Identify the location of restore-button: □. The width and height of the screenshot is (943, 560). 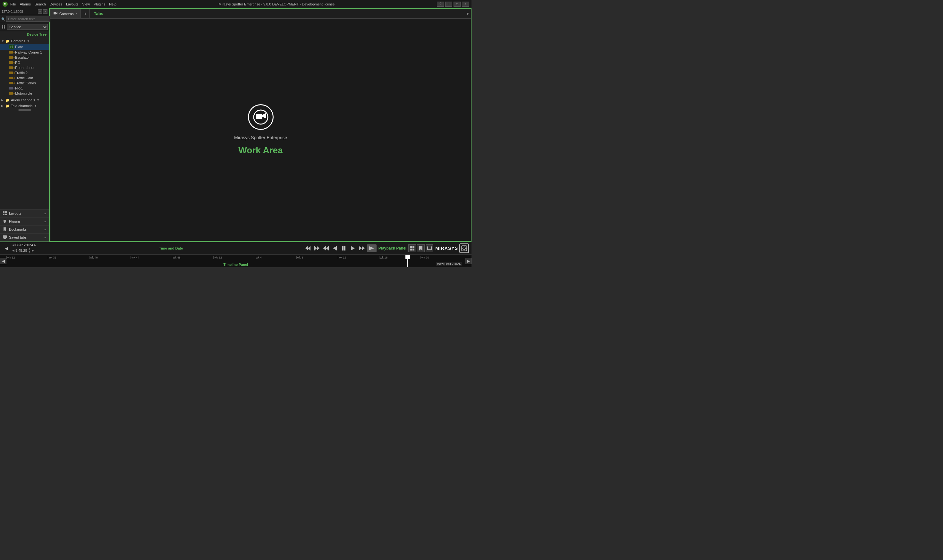
(457, 4).